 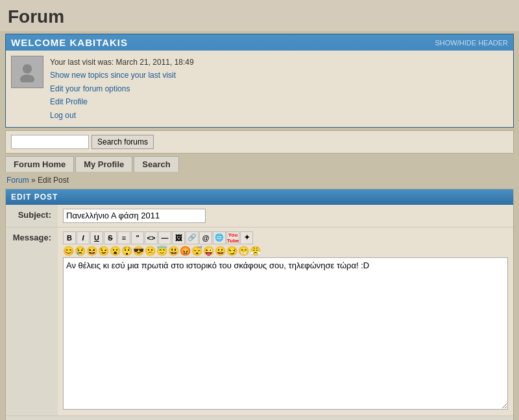 I want to click on quote-button: ", so click(x=138, y=238).